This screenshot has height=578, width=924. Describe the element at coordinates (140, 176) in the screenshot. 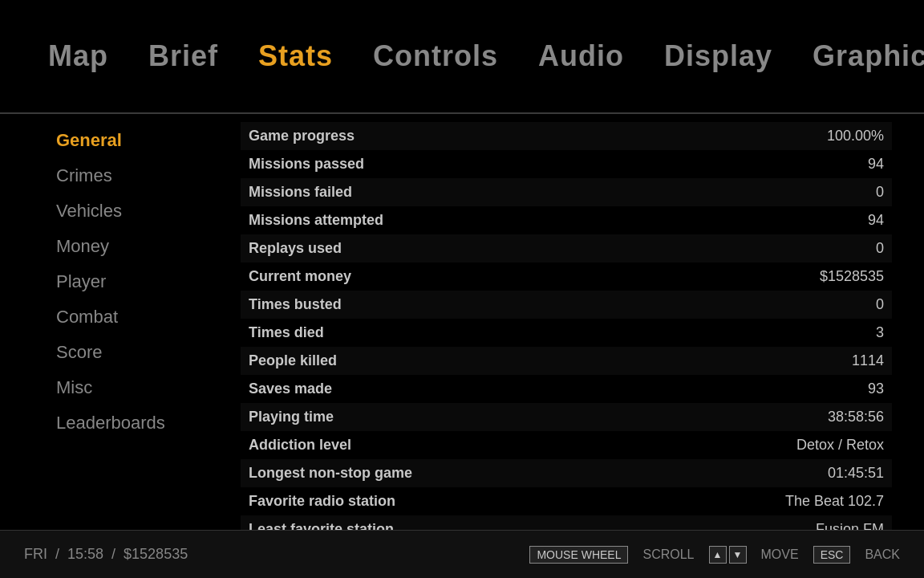

I see `sidebar-item-crimes: Crimes` at that location.